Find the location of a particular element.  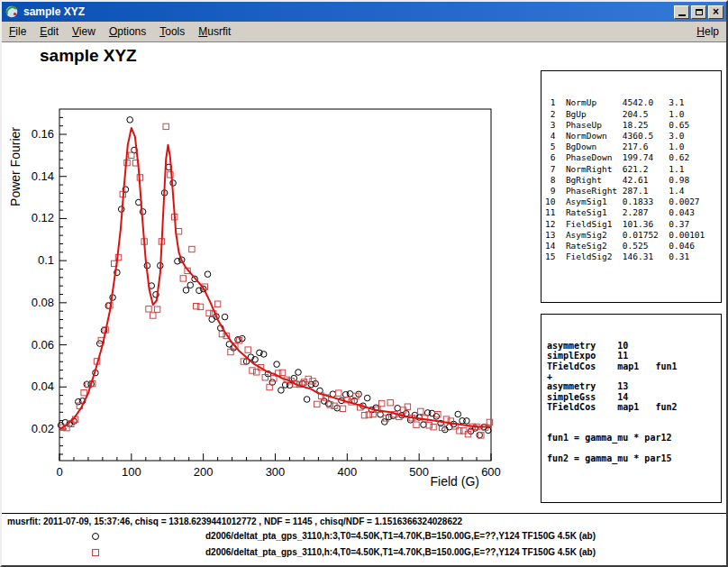

theory-line: asymmetry 10 is located at coordinates (634, 346).